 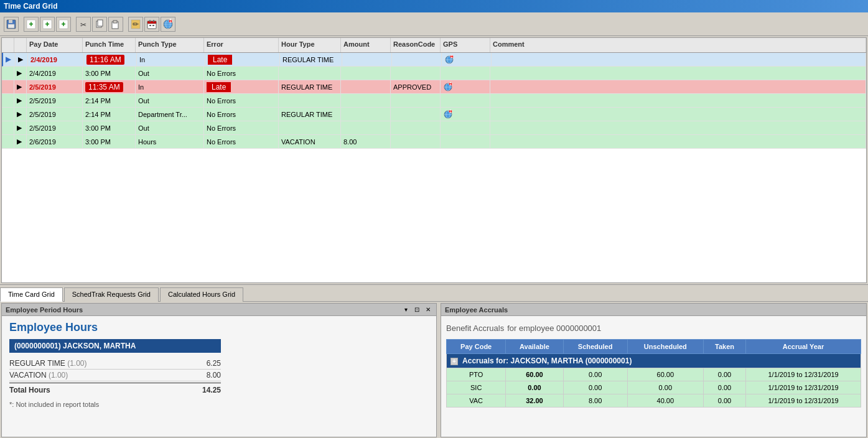 I want to click on employee-name: JACKSON, MARTHA, so click(x=100, y=346).